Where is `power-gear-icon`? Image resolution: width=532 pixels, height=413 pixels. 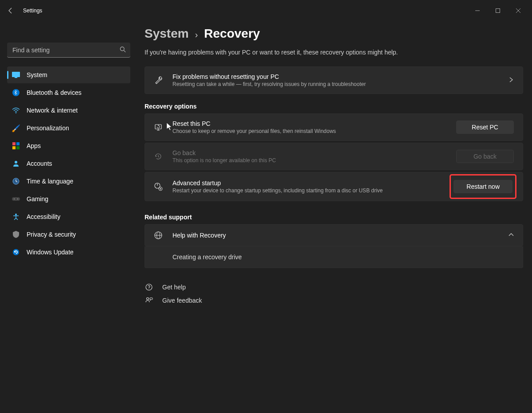 power-gear-icon is located at coordinates (158, 187).